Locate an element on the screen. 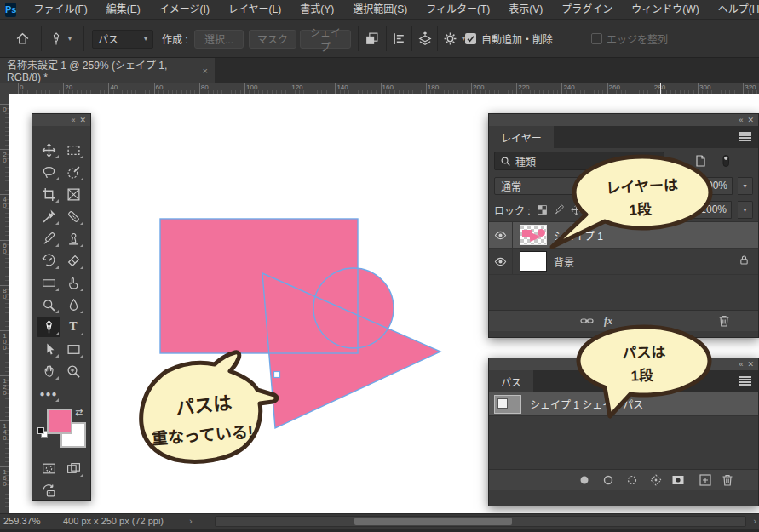 The width and height of the screenshot is (759, 532). filter-page-icon is located at coordinates (700, 161).